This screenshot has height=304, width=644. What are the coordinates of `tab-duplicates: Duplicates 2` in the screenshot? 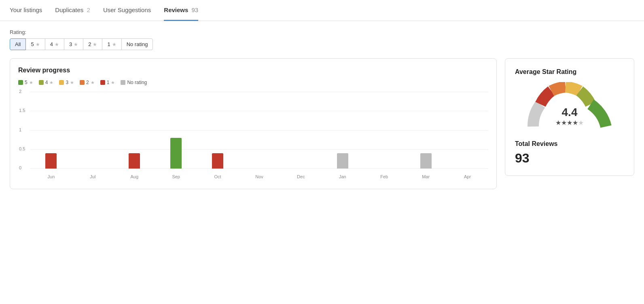 It's located at (73, 11).